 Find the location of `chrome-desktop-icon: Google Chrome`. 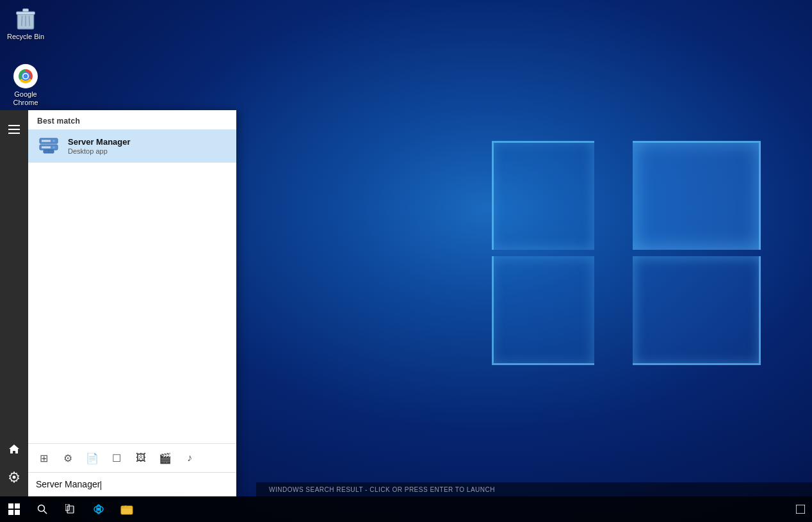

chrome-desktop-icon: Google Chrome is located at coordinates (26, 85).